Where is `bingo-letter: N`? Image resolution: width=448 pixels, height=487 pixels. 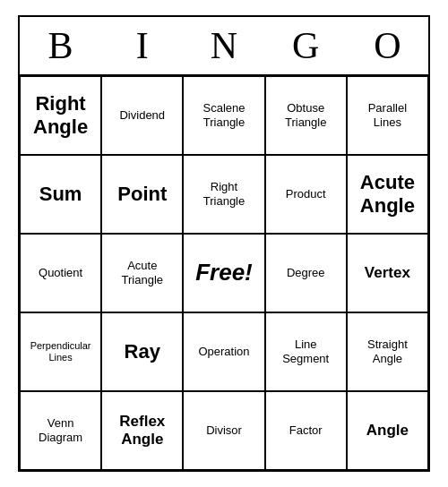
bingo-letter: N is located at coordinates (224, 46).